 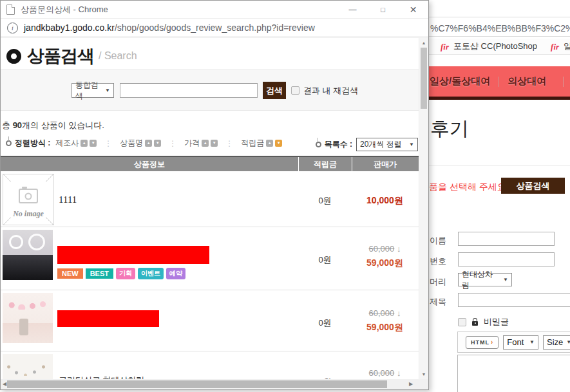 What do you see at coordinates (480, 280) in the screenshot?
I see `prefix-select-value: 현대상차림` at bounding box center [480, 280].